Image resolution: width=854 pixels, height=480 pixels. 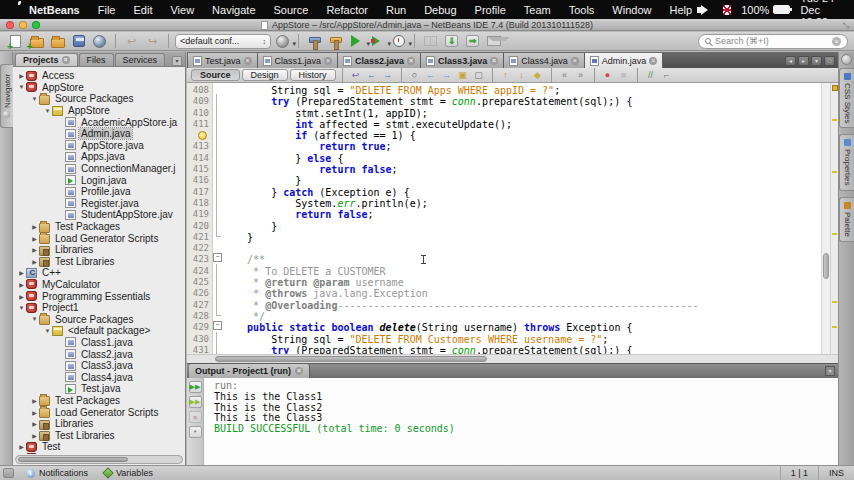 I want to click on config-select: <default conf...↕, so click(x=223, y=42).